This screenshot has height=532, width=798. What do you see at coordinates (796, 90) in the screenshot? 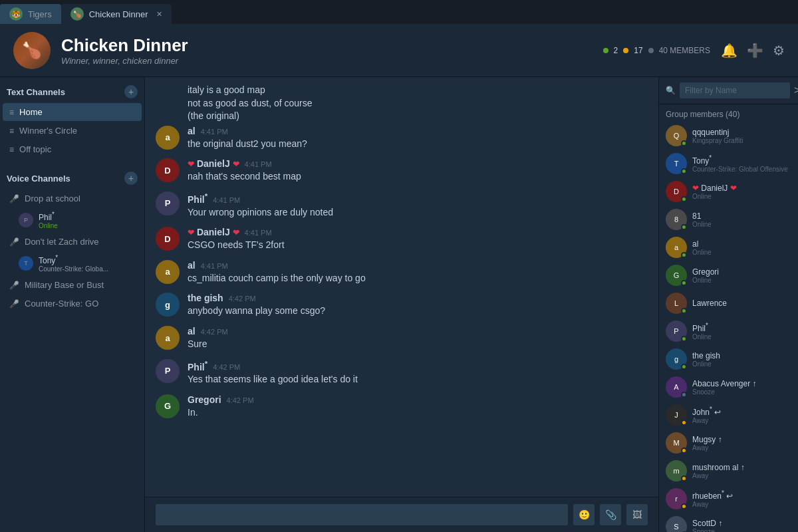
I see `expand-members-icon: >>` at bounding box center [796, 90].